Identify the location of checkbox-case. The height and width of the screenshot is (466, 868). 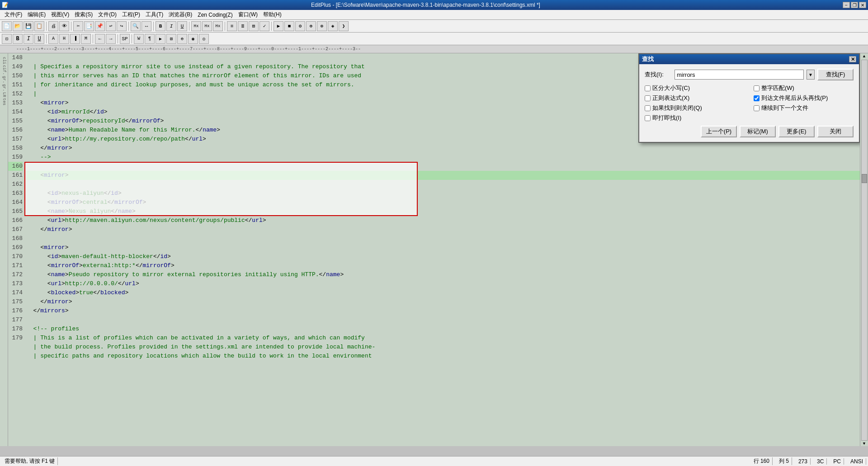
(647, 89).